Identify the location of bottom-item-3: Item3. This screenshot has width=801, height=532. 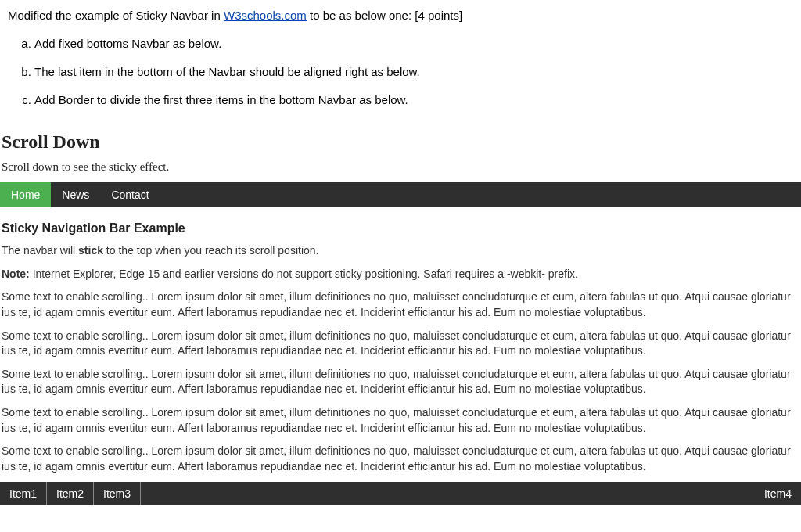
(117, 494).